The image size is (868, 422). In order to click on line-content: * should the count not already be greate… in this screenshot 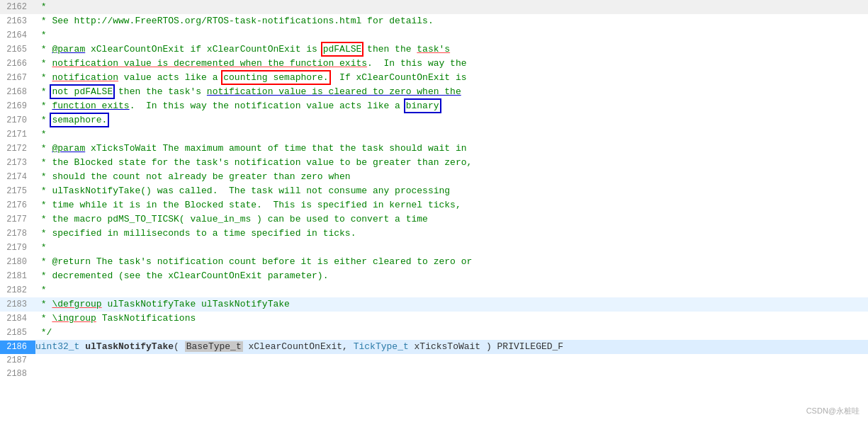, I will do `click(452, 177)`.